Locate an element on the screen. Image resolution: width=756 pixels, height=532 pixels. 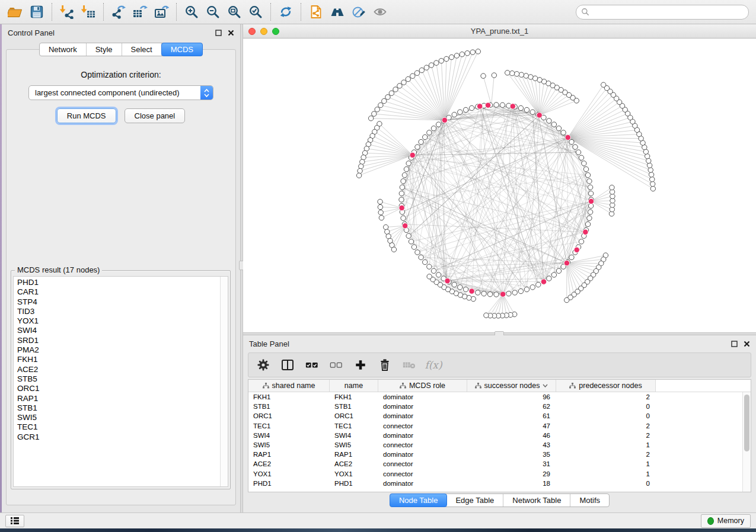
memory-button: Memory is located at coordinates (726, 521).